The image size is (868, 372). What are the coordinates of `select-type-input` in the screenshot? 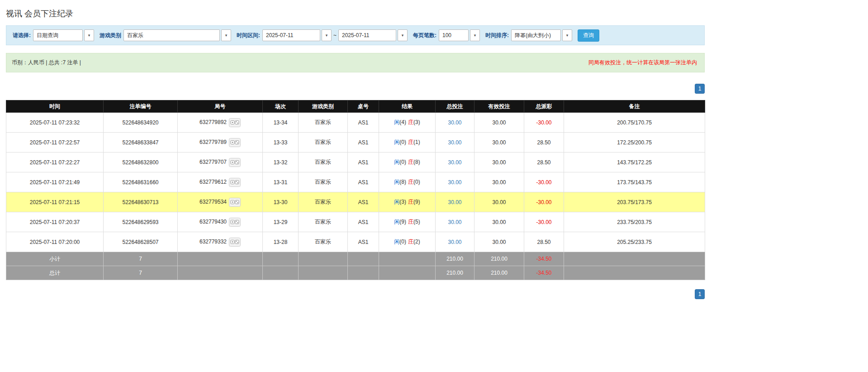 It's located at (58, 35).